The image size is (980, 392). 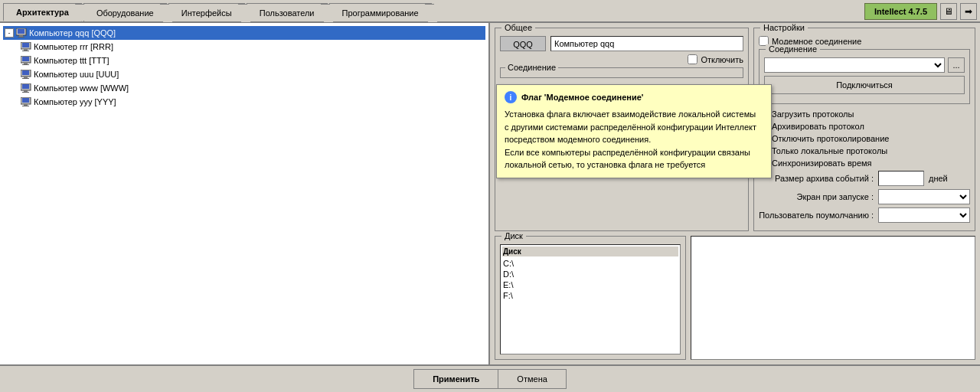 What do you see at coordinates (813, 114) in the screenshot?
I see `load-protocols-label: Загрузить протоколы` at bounding box center [813, 114].